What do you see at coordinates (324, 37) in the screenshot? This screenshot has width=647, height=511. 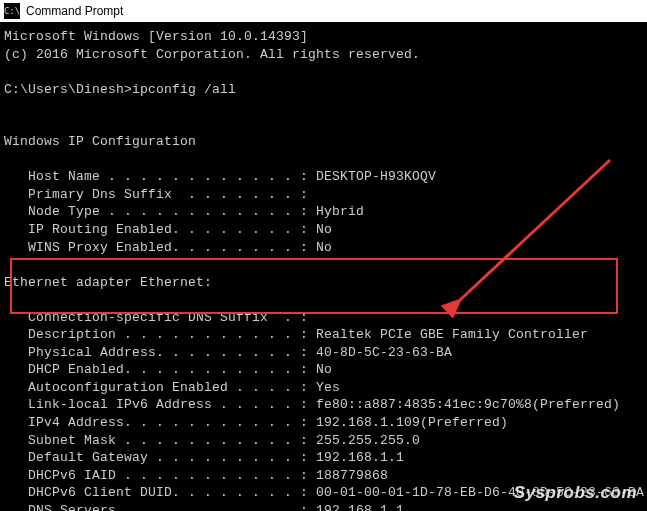 I see `terminal-line: Microsoft Windows [Version 10.0.14393]` at bounding box center [324, 37].